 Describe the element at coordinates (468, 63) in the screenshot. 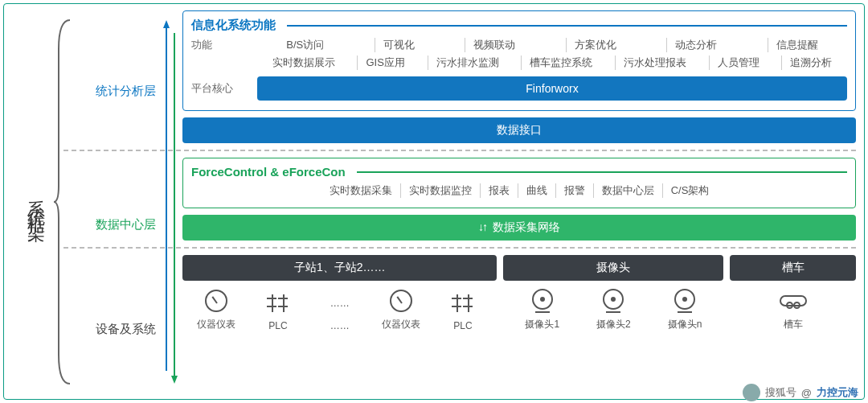

I see `func-item: 污水排水监测` at that location.